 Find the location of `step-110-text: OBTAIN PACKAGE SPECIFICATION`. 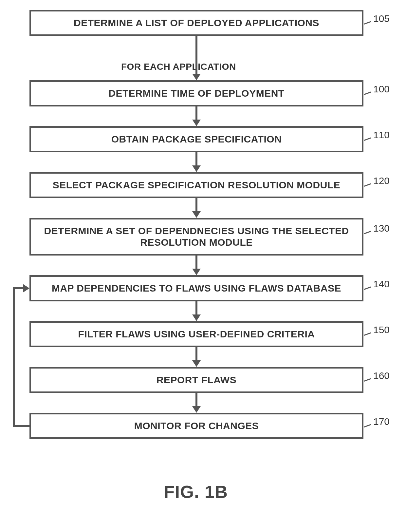

step-110-text: OBTAIN PACKAGE SPECIFICATION is located at coordinates (196, 140).